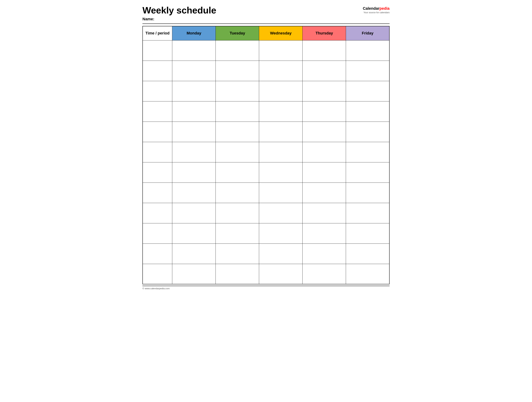 The height and width of the screenshot is (402, 532). What do you see at coordinates (156, 288) in the screenshot?
I see `copyright-text: © www.calendarpedia.com` at bounding box center [156, 288].